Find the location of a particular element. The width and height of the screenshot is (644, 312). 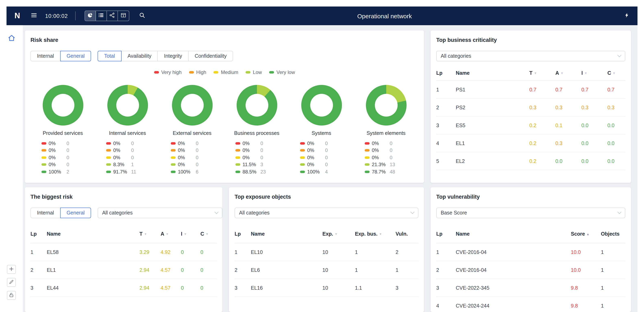

table-row: 1EL101012 is located at coordinates (326, 252).